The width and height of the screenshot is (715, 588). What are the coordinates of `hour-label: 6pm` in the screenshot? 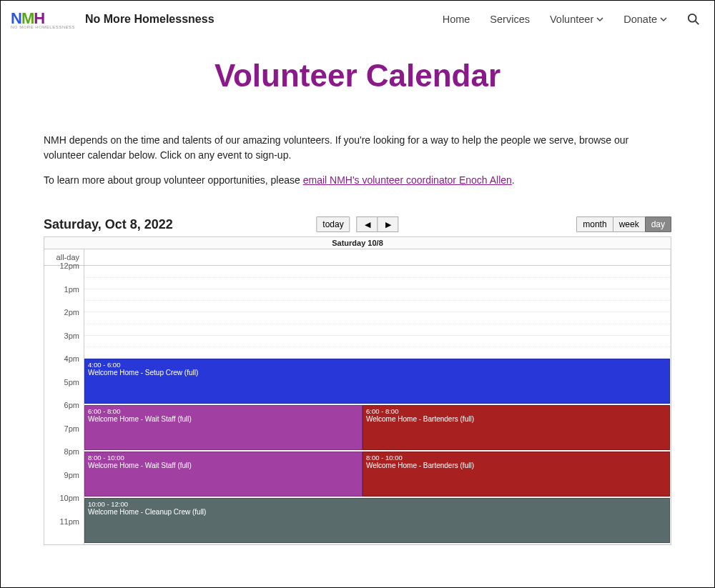 It's located at (64, 413).